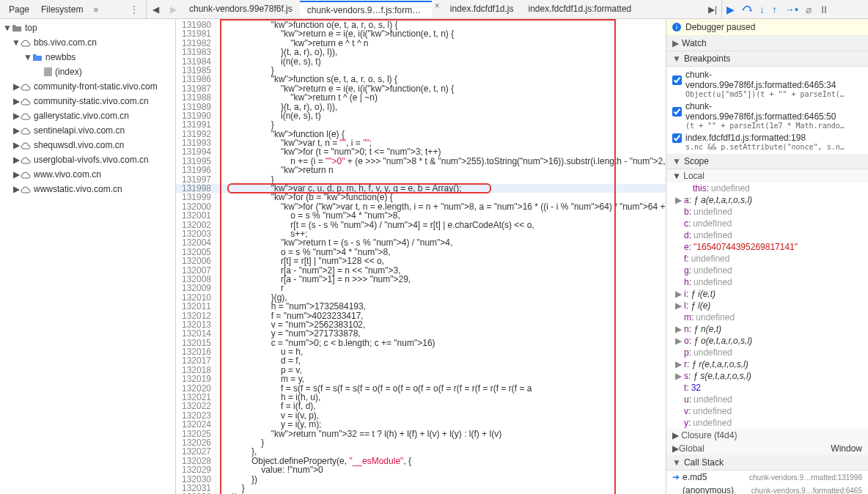  What do you see at coordinates (441, 470) in the screenshot?
I see `code-line-132029: value: !"num">0` at bounding box center [441, 470].